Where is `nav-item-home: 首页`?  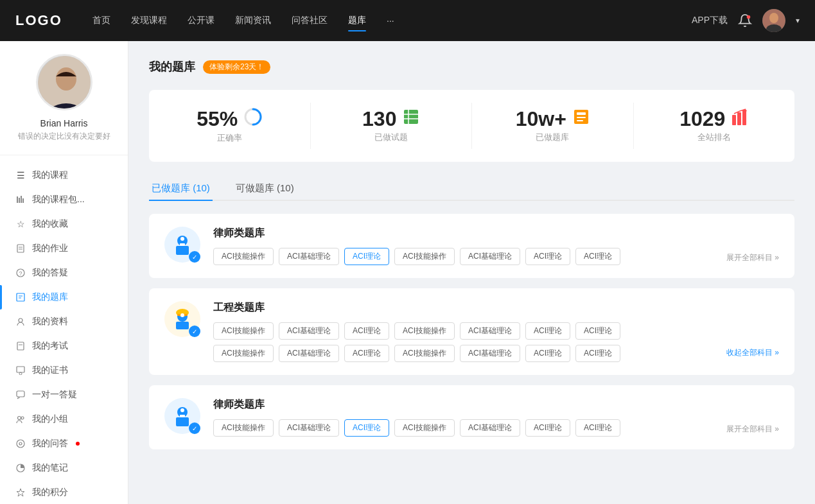
nav-item-home: 首页 is located at coordinates (101, 21).